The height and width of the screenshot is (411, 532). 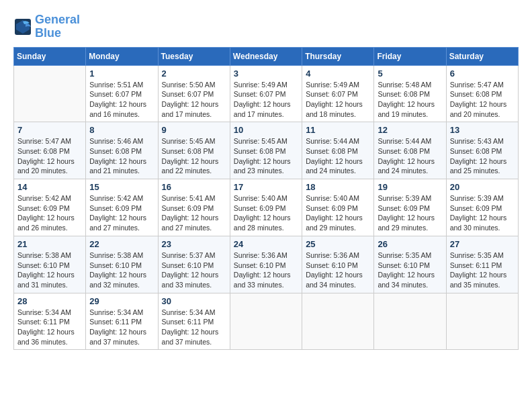 What do you see at coordinates (194, 214) in the screenshot?
I see `day-info: Sunrise: 5:41 AM Sunset: 6:09 PM Dayligh…` at bounding box center [194, 214].